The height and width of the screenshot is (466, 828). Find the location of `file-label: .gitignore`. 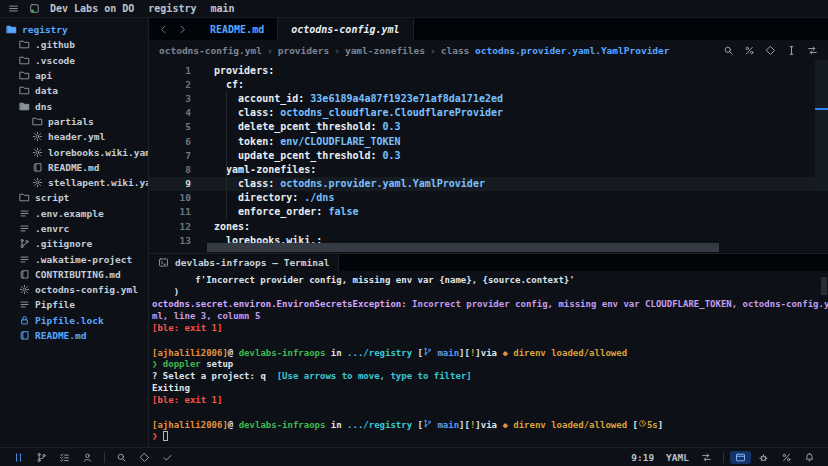

file-label: .gitignore is located at coordinates (64, 244).